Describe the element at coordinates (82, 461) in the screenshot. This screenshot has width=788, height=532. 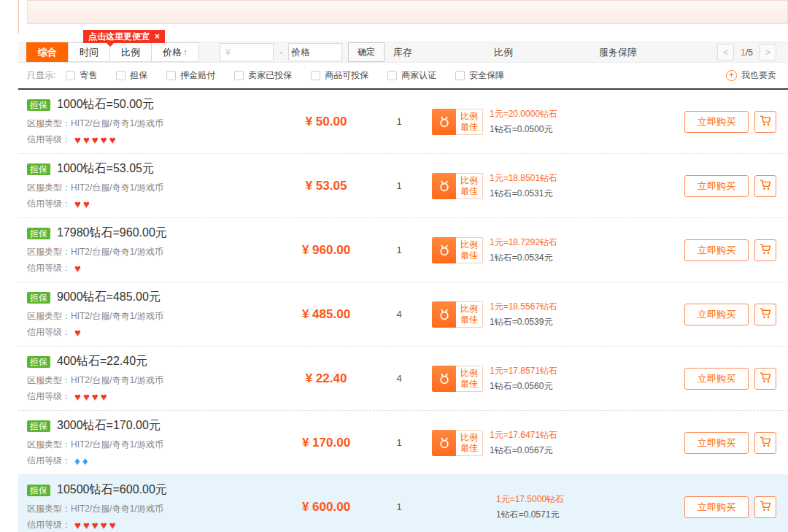
I see `diamond-icons: ♦♦` at that location.